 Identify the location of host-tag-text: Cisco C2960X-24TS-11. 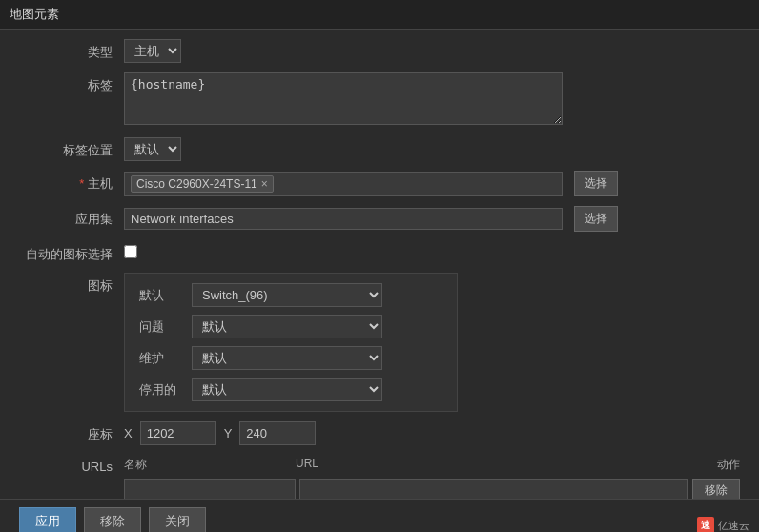
(196, 184).